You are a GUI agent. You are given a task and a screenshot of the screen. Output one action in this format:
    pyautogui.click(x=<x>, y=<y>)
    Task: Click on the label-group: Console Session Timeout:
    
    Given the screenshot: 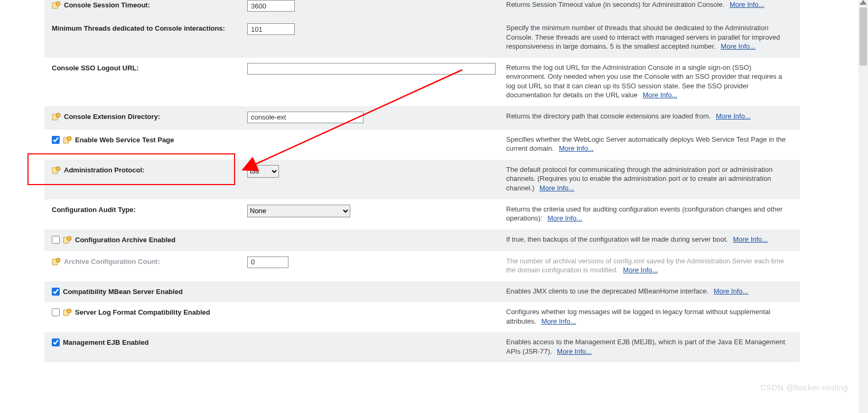 What is the action you would take?
    pyautogui.click(x=150, y=5)
    